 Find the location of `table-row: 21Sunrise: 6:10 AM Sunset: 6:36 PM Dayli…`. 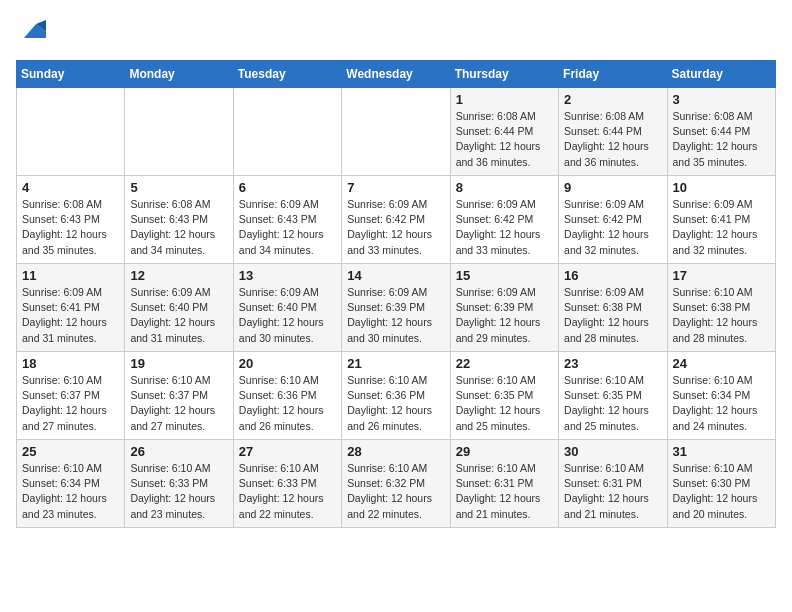

table-row: 21Sunrise: 6:10 AM Sunset: 6:36 PM Dayli… is located at coordinates (396, 396).